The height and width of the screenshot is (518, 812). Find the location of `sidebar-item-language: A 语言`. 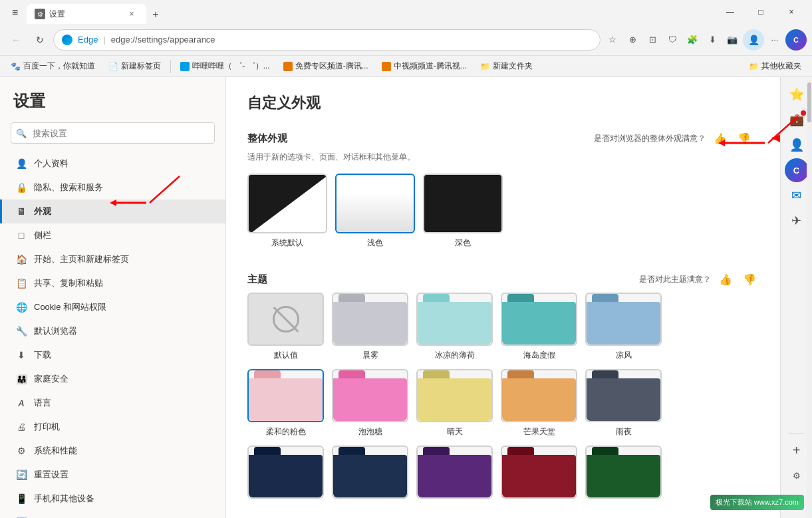

sidebar-item-language: A 语言 is located at coordinates (113, 403).